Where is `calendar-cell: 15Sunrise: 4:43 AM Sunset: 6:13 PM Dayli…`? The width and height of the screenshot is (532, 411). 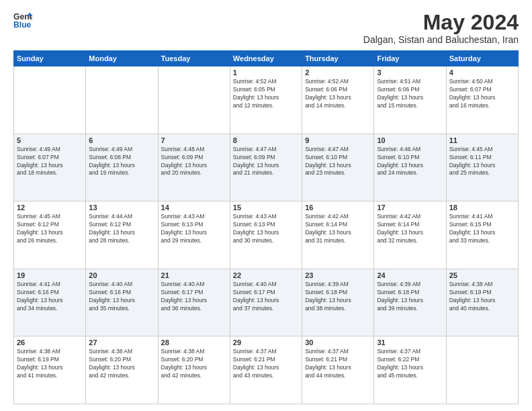 calendar-cell: 15Sunrise: 4:43 AM Sunset: 6:13 PM Dayli… is located at coordinates (266, 235).